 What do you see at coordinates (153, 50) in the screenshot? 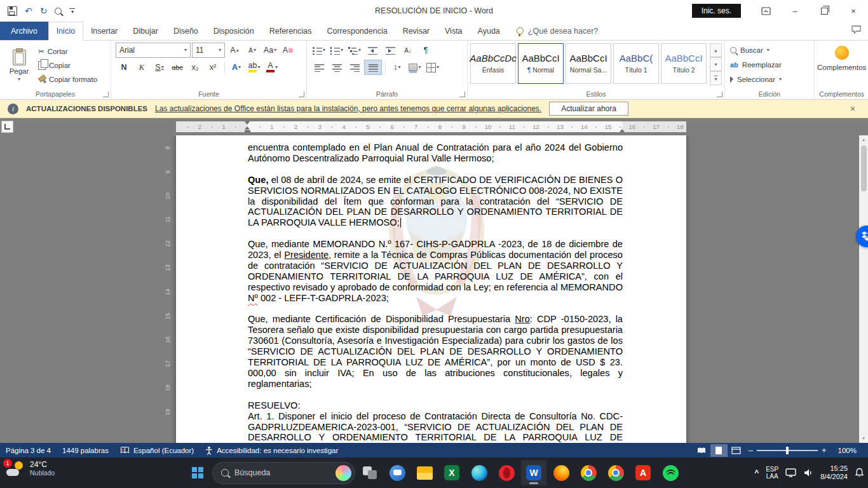
I see `font-family-combo: Arial▾` at bounding box center [153, 50].